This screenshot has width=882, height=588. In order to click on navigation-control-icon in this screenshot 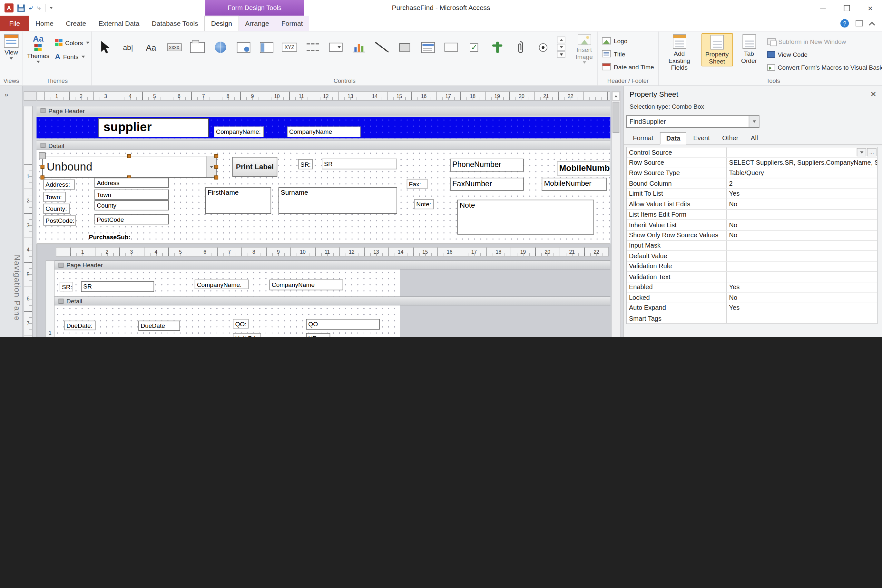, I will do `click(266, 47)`.